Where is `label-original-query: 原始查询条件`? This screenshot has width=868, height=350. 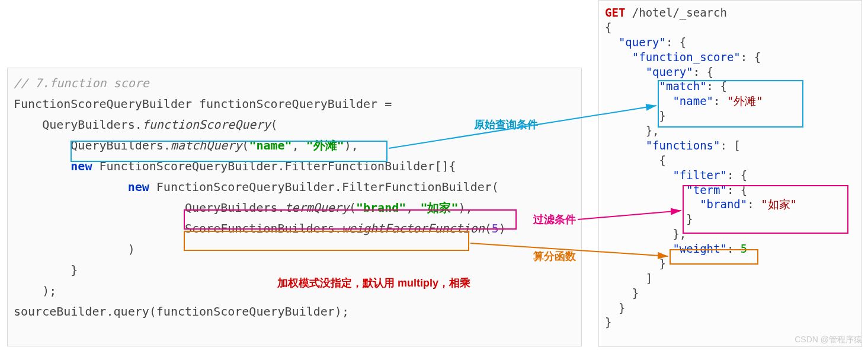 label-original-query: 原始查询条件 is located at coordinates (506, 125).